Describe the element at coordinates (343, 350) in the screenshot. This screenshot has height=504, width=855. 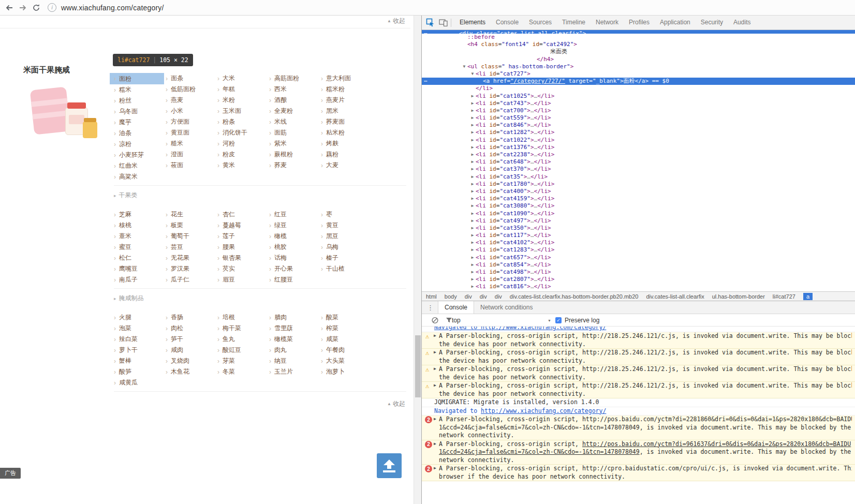
I see `category-link-item: ›午餐肉` at that location.